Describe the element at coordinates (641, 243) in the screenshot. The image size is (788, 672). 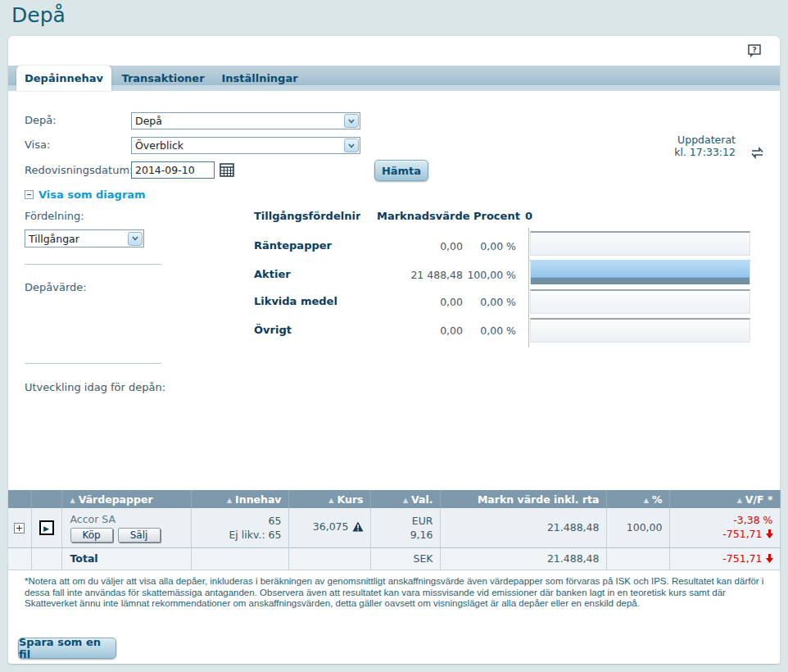
I see `bar-rantepapper` at that location.